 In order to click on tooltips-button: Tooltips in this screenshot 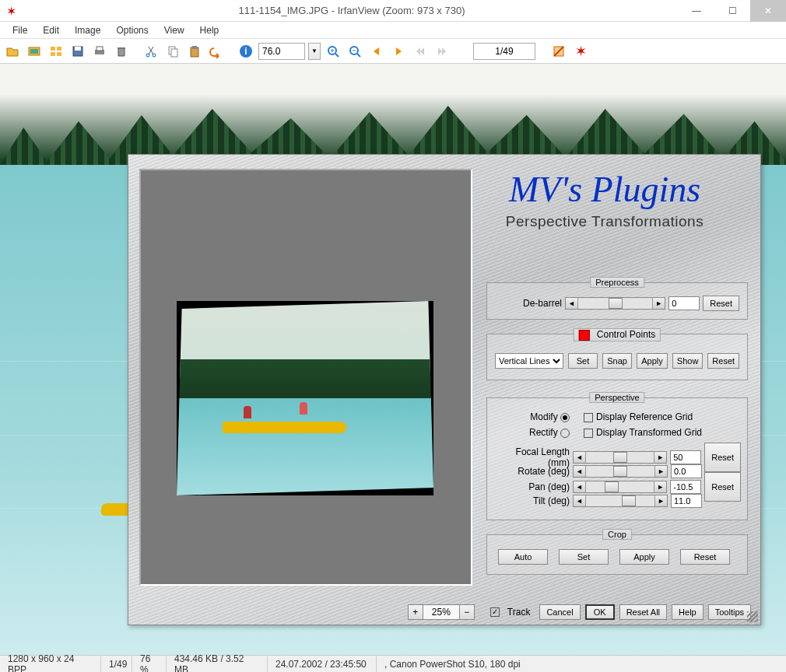, I will do `click(730, 612)`.